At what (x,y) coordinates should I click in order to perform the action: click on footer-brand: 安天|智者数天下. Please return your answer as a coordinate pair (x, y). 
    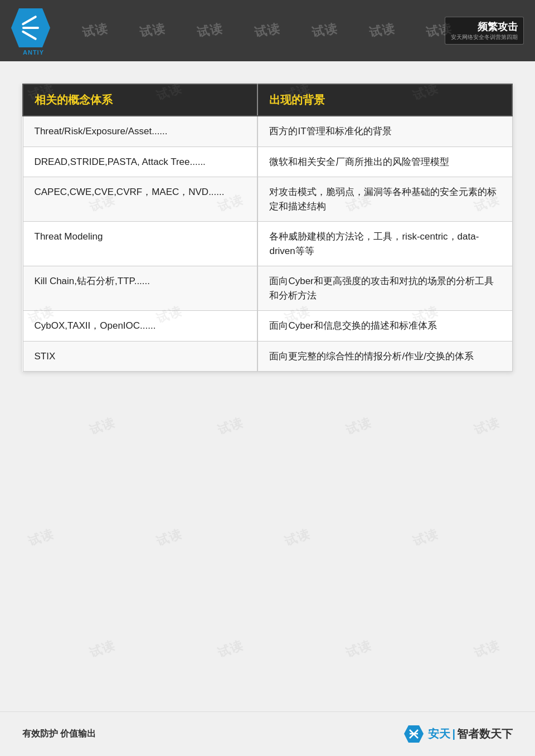
    Looking at the image, I should click on (470, 734).